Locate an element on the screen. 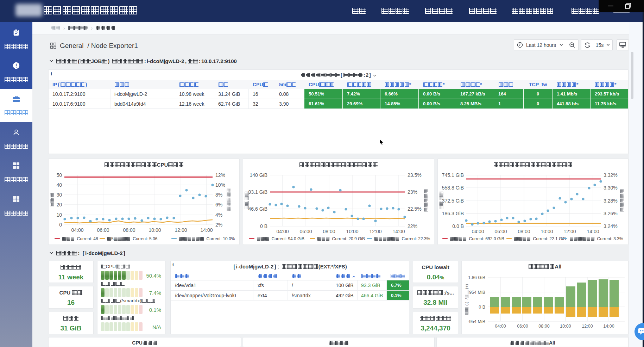 Image resolution: width=644 pixels, height=347 pixels. svg-text: 93.1 GiB is located at coordinates (258, 192).